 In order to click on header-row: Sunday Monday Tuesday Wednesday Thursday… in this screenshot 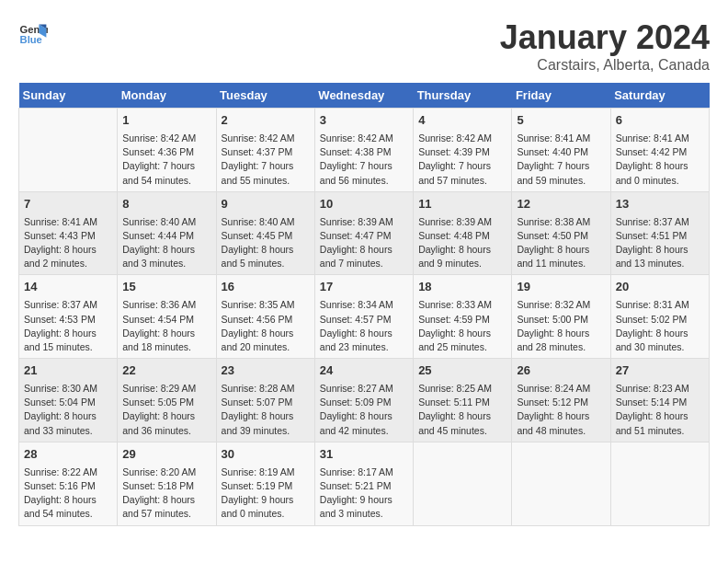, I will do `click(364, 96)`.